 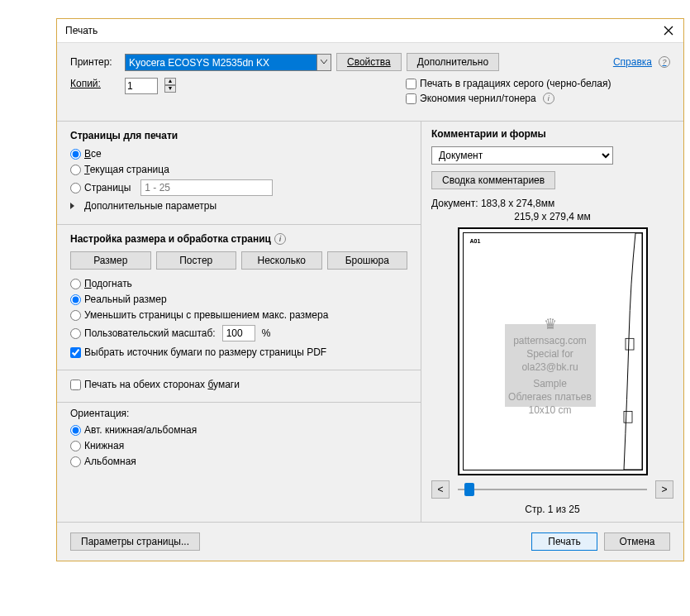 I want to click on custom-scale-input, so click(x=239, y=333).